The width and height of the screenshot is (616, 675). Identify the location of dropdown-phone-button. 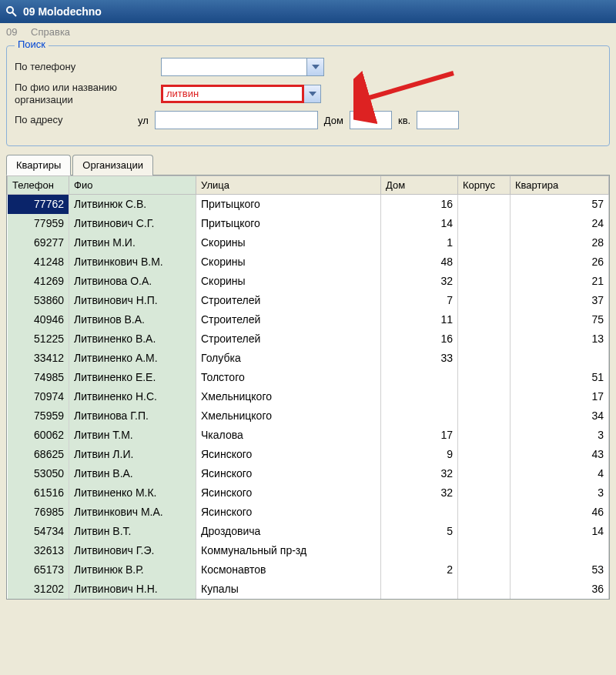
(316, 67).